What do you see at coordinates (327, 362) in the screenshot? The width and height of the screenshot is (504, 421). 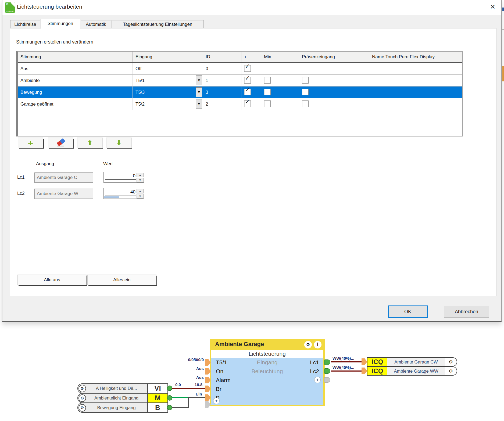 I see `lc1-output-port` at bounding box center [327, 362].